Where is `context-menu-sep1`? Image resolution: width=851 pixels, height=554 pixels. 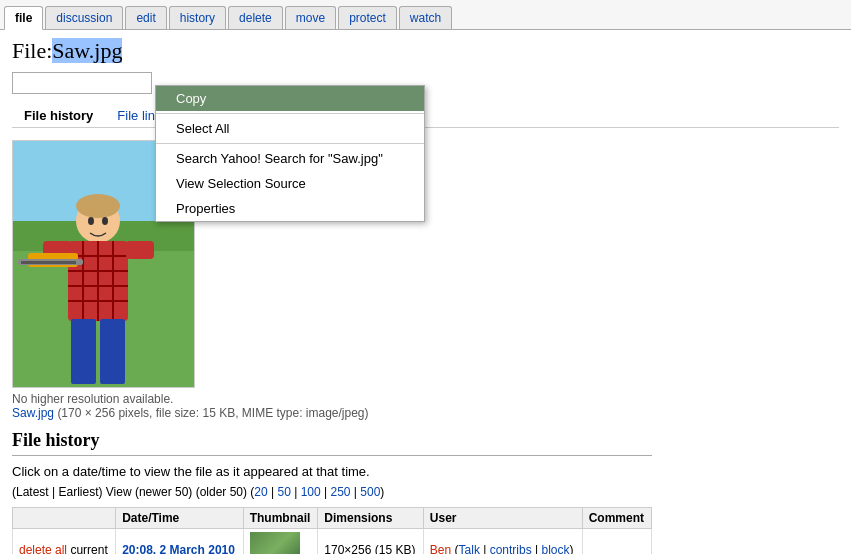
context-menu-sep1 is located at coordinates (290, 114).